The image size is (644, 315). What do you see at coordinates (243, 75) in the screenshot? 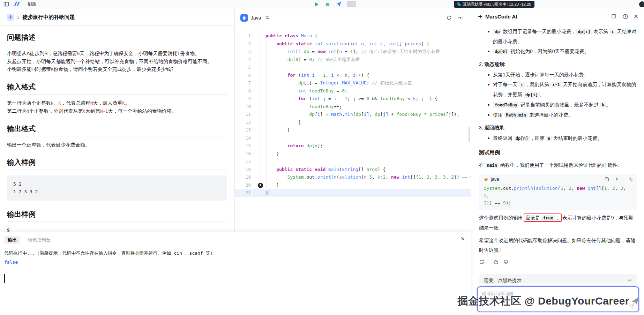
I see `line-number: 6` at bounding box center [243, 75].